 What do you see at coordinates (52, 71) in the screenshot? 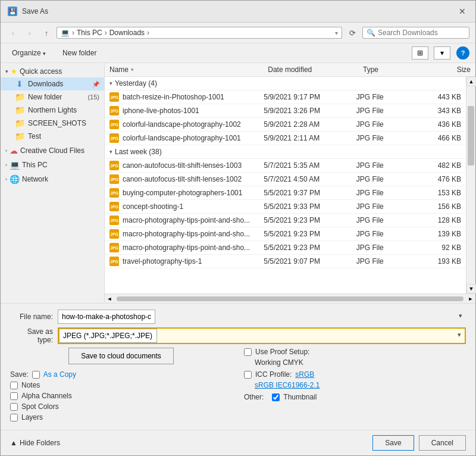
I see `quick-access-header: ▾ ★ Quick access` at bounding box center [52, 71].